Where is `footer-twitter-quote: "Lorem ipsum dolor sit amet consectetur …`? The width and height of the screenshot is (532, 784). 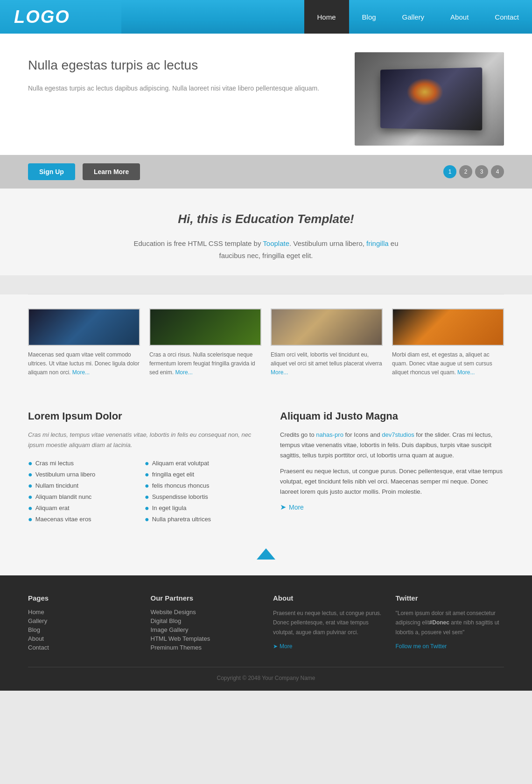
footer-twitter-quote: "Lorem ipsum dolor sit amet consectetur … is located at coordinates (450, 623).